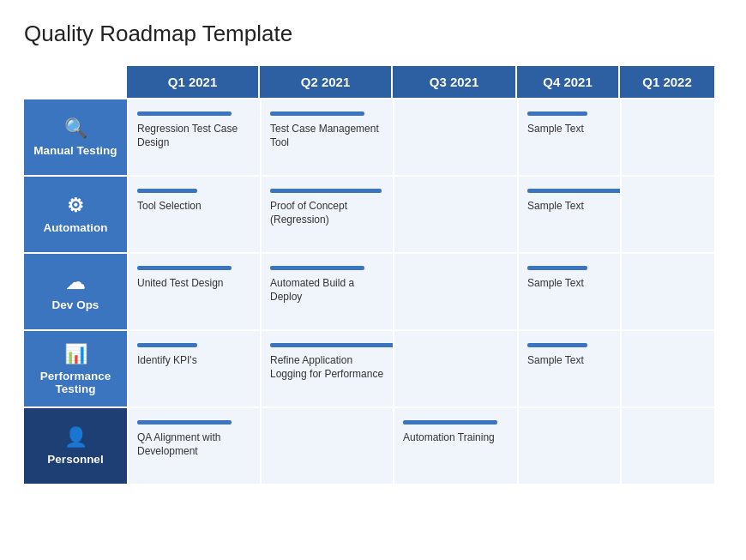 The height and width of the screenshot is (560, 746). What do you see at coordinates (75, 291) in the screenshot?
I see `label-devops: ☁ Dev Ops` at bounding box center [75, 291].